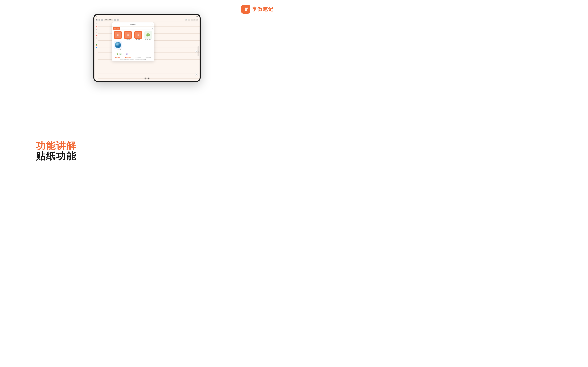  What do you see at coordinates (263, 9) in the screenshot?
I see `brand-name: 享做笔记` at bounding box center [263, 9].